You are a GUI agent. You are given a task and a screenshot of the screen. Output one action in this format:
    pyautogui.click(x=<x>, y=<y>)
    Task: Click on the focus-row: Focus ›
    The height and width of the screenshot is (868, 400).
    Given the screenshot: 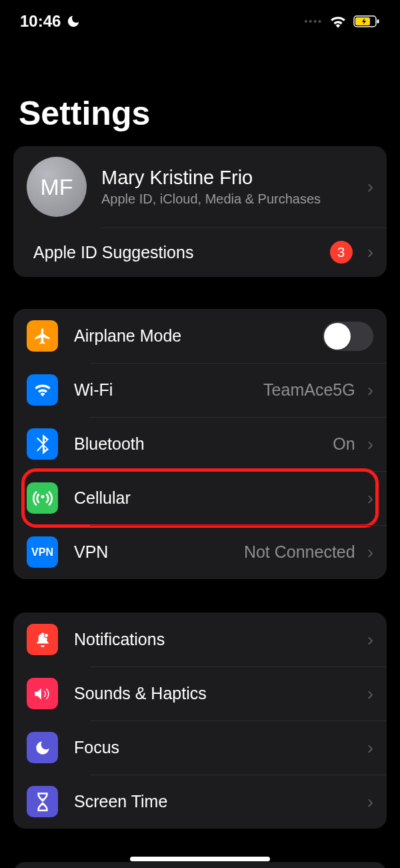 What is the action you would take?
    pyautogui.click(x=200, y=747)
    